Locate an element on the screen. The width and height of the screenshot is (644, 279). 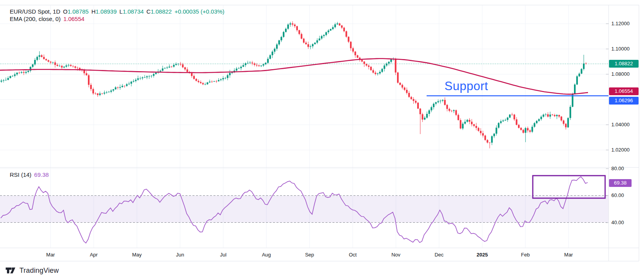
time-tick-nov: Nov is located at coordinates (396, 255).